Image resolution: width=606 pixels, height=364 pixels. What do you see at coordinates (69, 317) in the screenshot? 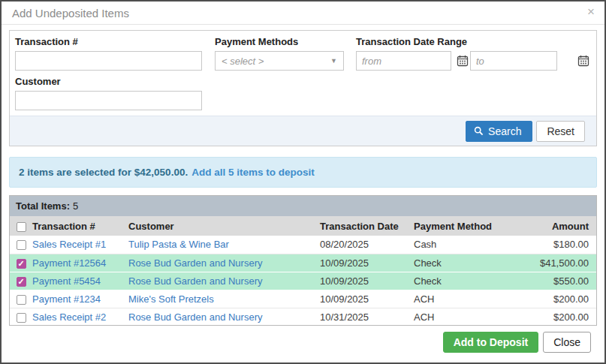
I see `transaction-link: Sales Receipt #2` at bounding box center [69, 317].